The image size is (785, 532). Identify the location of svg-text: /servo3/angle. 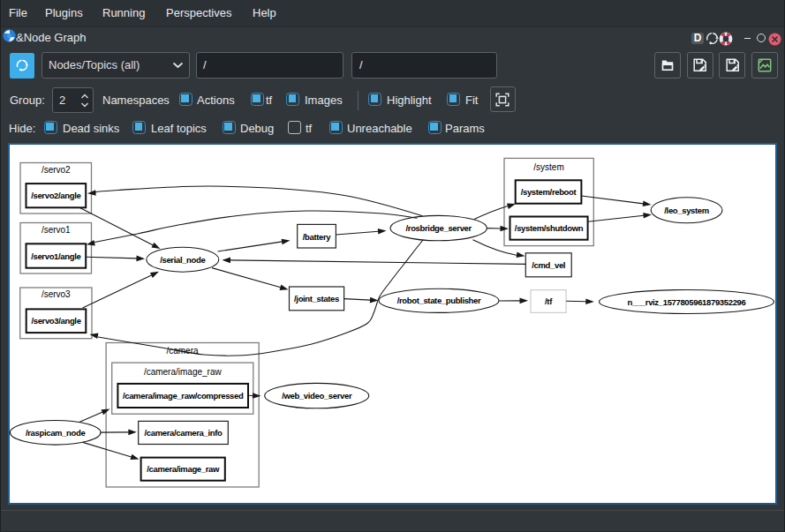
(56, 321).